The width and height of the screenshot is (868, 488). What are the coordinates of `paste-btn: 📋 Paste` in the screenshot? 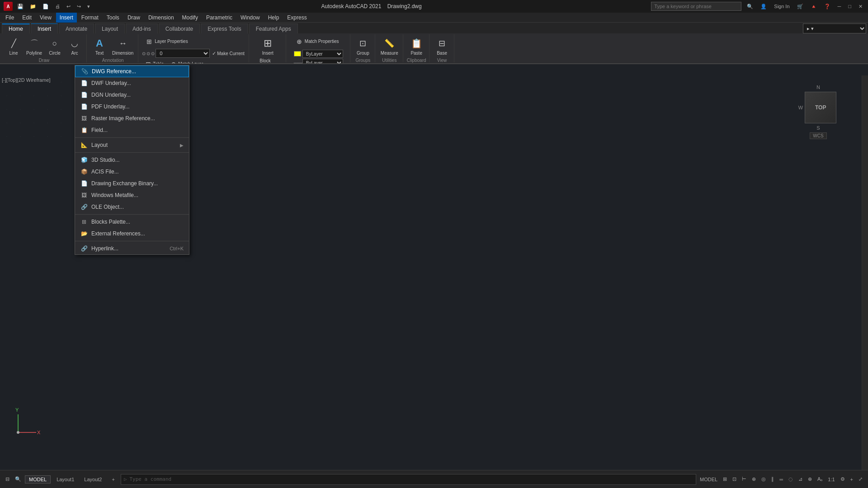 It's located at (416, 46).